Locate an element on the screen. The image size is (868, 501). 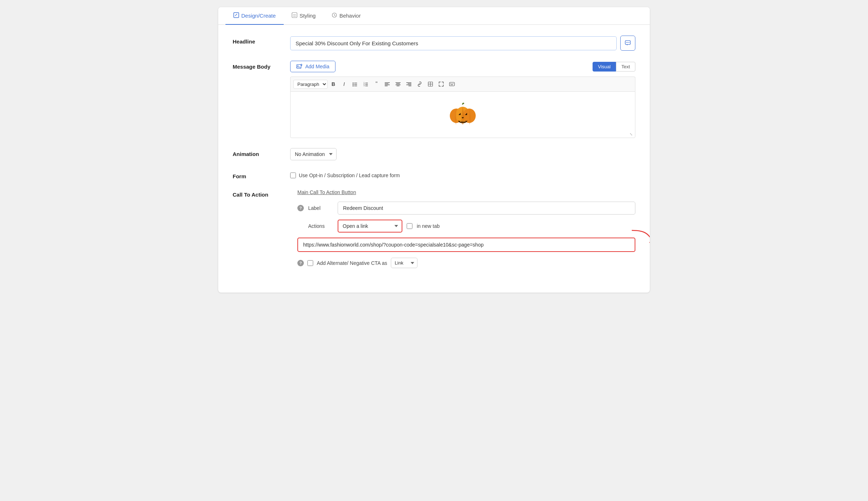
new-tab-checkbox is located at coordinates (410, 226).